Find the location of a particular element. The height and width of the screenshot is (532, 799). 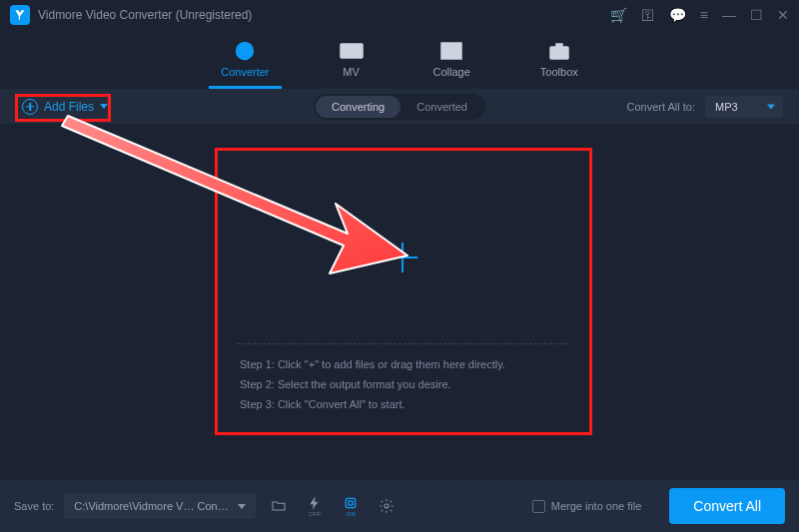

checkbox-icon is located at coordinates (539, 507).